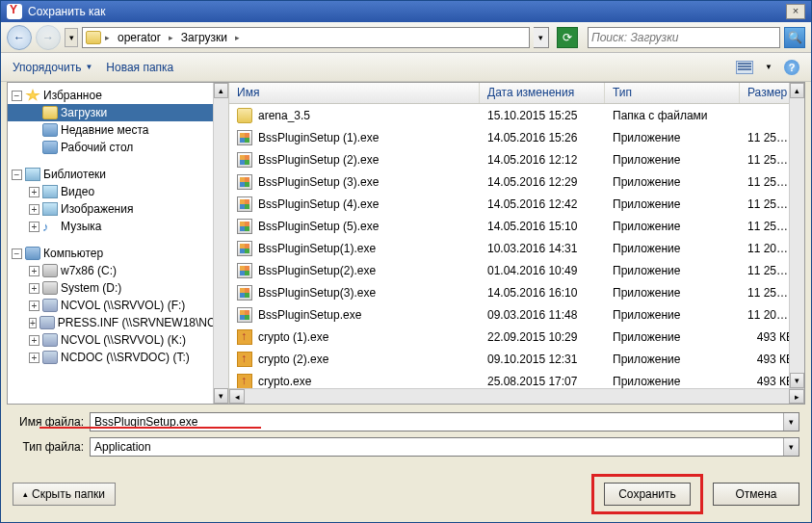 Image resolution: width=812 pixels, height=523 pixels. I want to click on help-button: ?, so click(792, 67).